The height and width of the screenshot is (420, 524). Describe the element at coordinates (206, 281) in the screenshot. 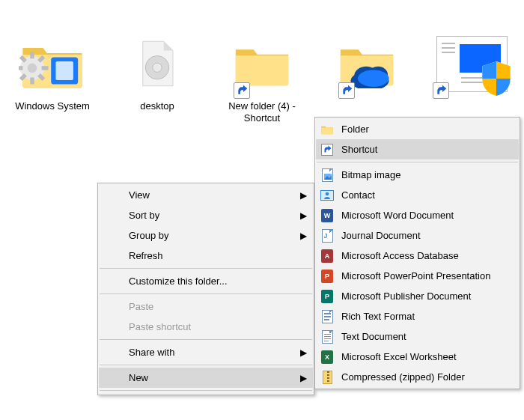

I see `context-menu-item-customize: Customize this folder...` at that location.